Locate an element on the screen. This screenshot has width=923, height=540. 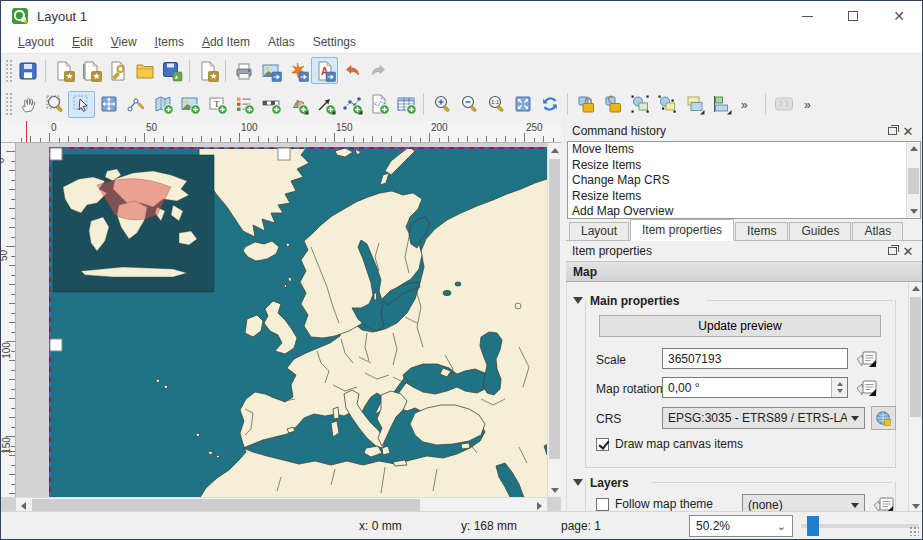
zoom-full-button is located at coordinates (522, 104).